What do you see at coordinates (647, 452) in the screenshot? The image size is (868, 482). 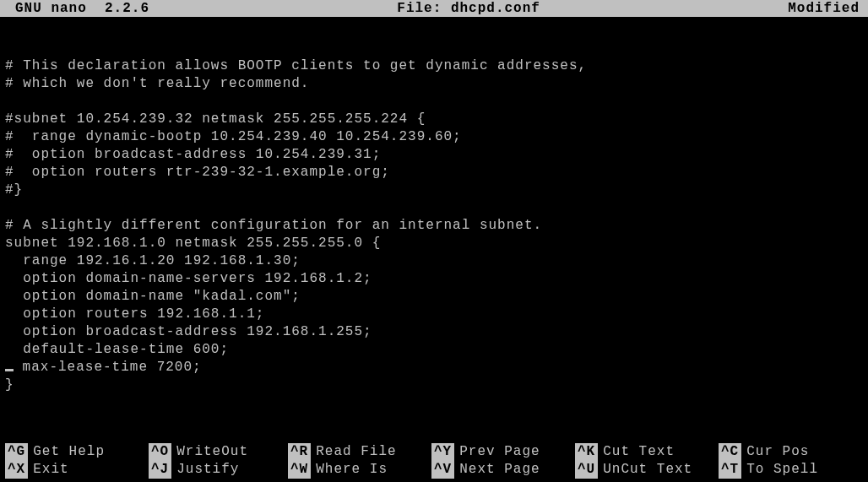 I see `shortcut-cut-text: ^KCut Text` at bounding box center [647, 452].